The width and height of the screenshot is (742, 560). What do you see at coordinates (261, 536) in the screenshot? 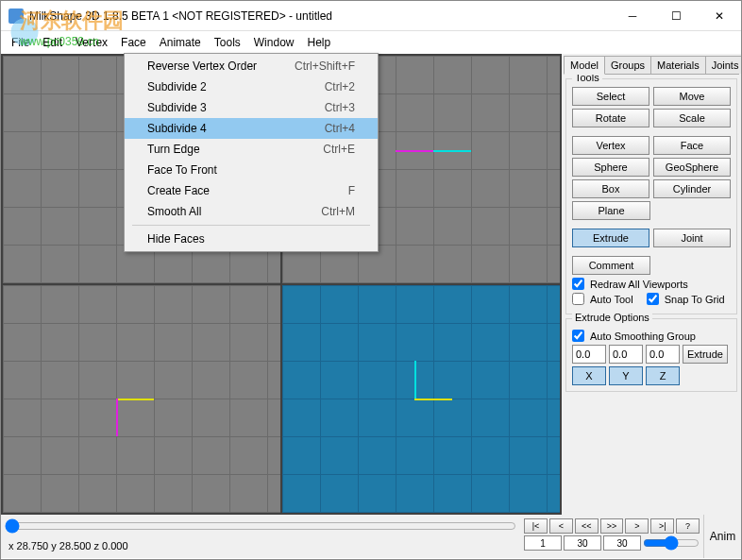
I see `timeline: x 28.750 y 28.500 z 0.000` at bounding box center [261, 536].